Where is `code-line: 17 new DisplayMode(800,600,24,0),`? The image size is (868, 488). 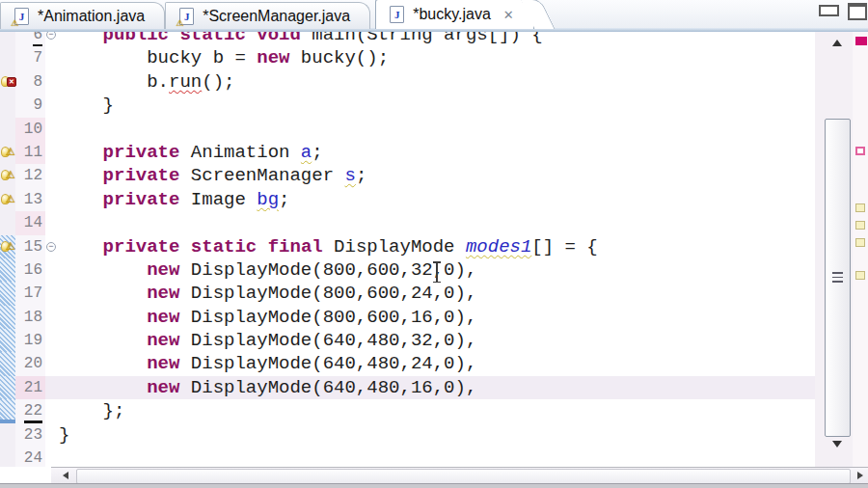 code-line: 17 new DisplayMode(800,600,24,0), is located at coordinates (407, 293).